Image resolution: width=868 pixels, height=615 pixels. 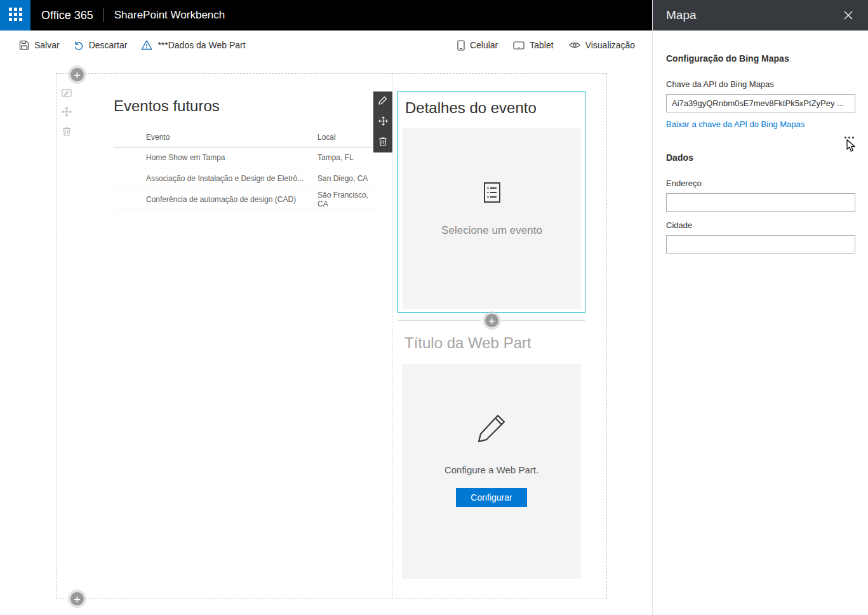 I want to click on configure-message: Configure a Web Part., so click(x=491, y=470).